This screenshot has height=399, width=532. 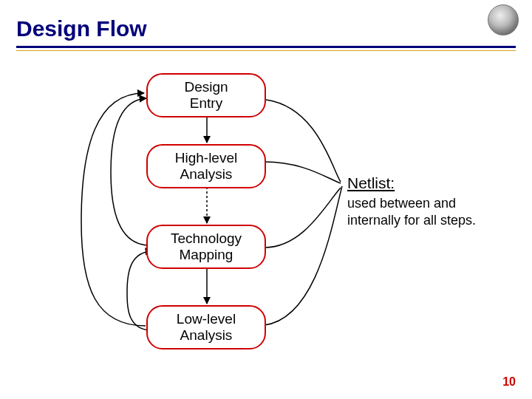 What do you see at coordinates (429, 211) in the screenshot?
I see `annotation-body: used between and internally for all step…` at bounding box center [429, 211].